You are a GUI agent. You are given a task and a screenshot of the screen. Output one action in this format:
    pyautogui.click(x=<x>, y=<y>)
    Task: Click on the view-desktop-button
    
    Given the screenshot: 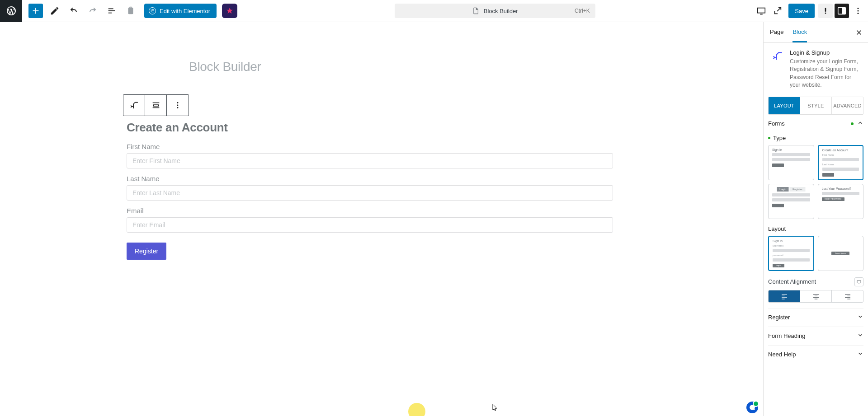 What is the action you would take?
    pyautogui.click(x=761, y=11)
    